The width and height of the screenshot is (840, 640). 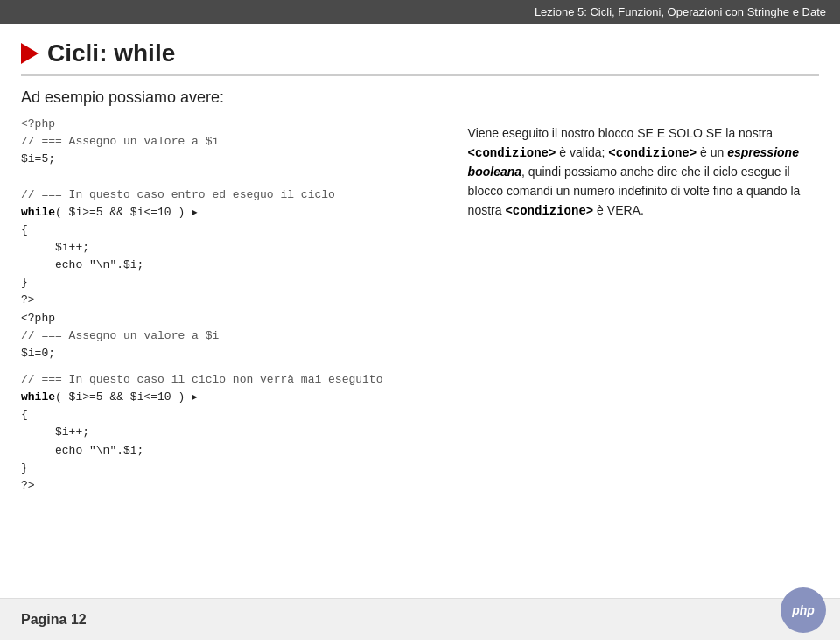 What do you see at coordinates (420, 619) in the screenshot?
I see `footer: Pagina 12` at bounding box center [420, 619].